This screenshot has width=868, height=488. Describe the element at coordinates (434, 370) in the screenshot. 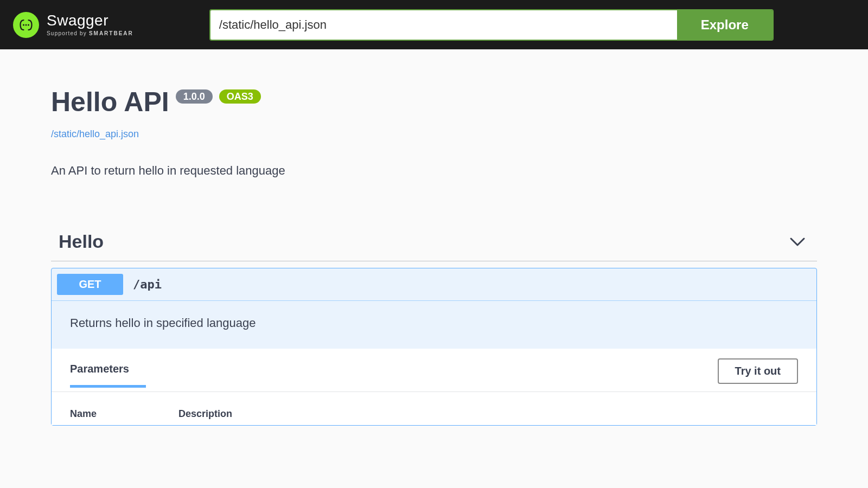

I see `parameters-header: Parameters Try it out` at that location.